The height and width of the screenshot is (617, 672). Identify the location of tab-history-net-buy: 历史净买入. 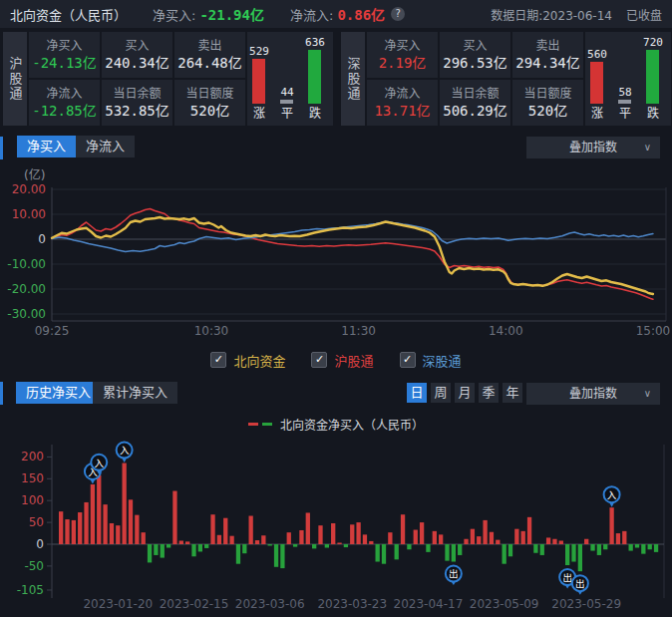
(58, 393).